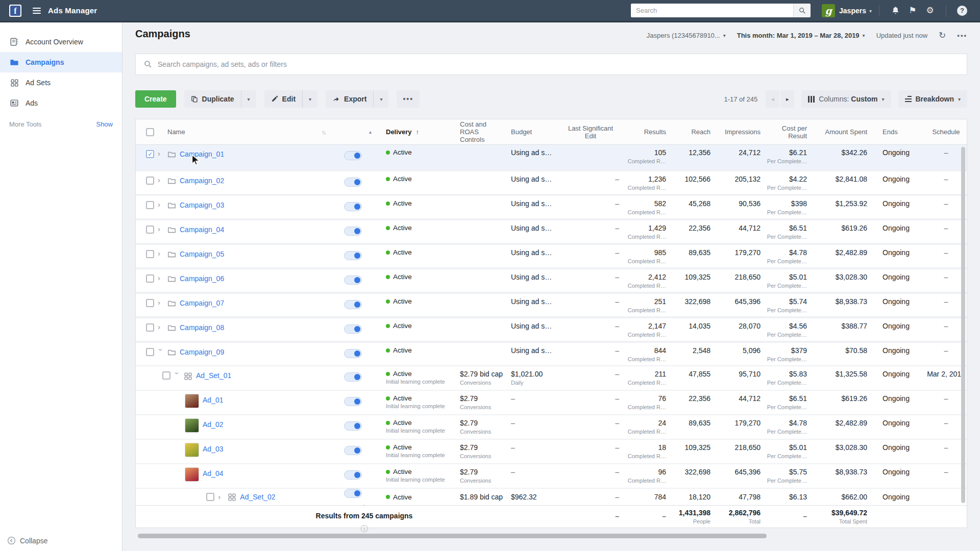 The image size is (980, 551). What do you see at coordinates (213, 424) in the screenshot?
I see `row-name-link: Ad_02` at bounding box center [213, 424].